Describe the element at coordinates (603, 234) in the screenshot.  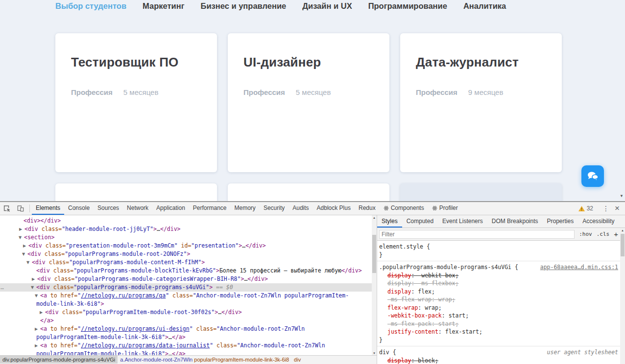
I see `element-class-toggle: .cls` at that location.